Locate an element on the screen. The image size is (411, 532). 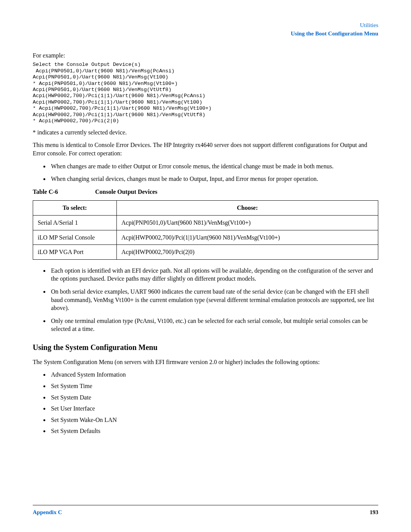
operation-requirements-list: When changes are made to either Output o… is located at coordinates (206, 173).